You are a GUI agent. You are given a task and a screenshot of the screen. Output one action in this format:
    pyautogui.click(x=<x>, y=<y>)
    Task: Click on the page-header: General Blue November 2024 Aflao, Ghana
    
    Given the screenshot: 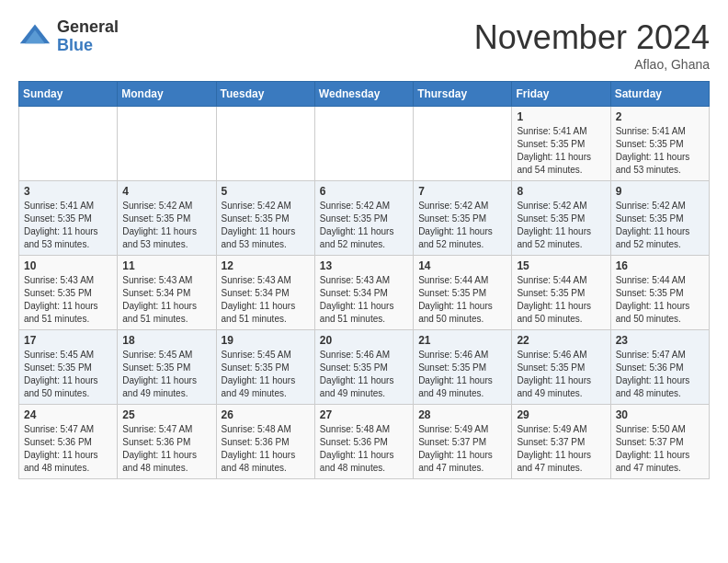 What is the action you would take?
    pyautogui.click(x=364, y=45)
    